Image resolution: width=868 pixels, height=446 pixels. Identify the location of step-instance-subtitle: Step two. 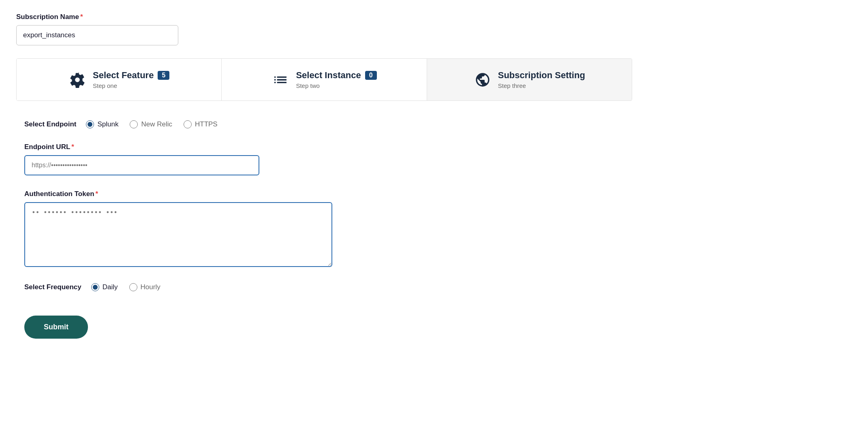
(308, 86).